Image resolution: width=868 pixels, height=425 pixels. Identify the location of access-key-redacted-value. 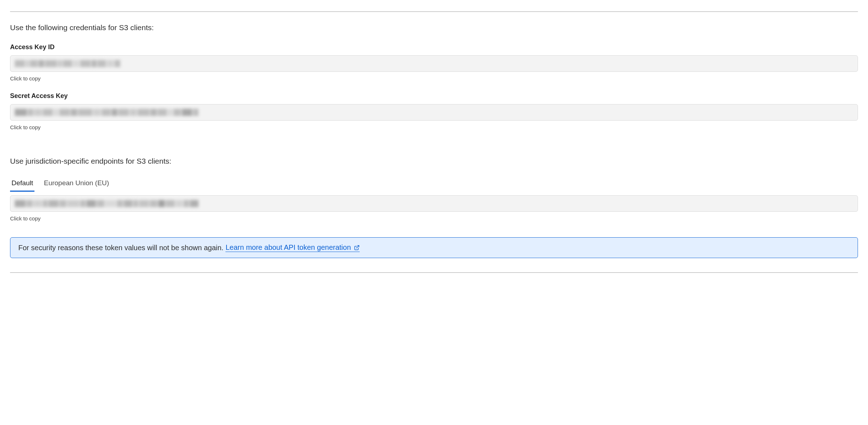
(67, 64).